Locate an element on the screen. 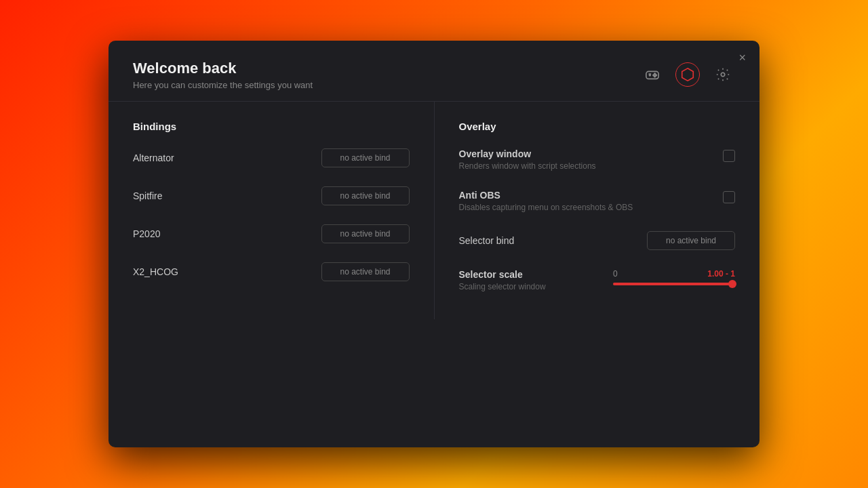 Image resolution: width=868 pixels, height=488 pixels. selector-scale-label: Selector scale is located at coordinates (502, 274).